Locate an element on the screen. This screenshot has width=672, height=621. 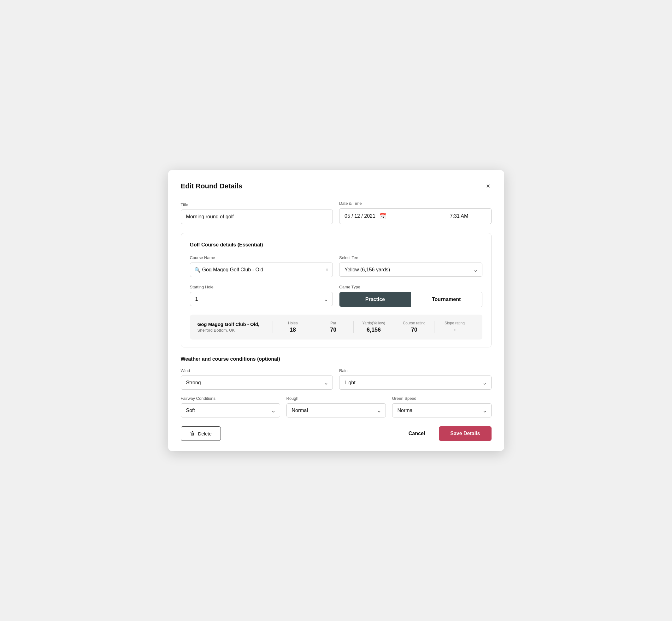
time-box: 7:31 AM is located at coordinates (459, 216).